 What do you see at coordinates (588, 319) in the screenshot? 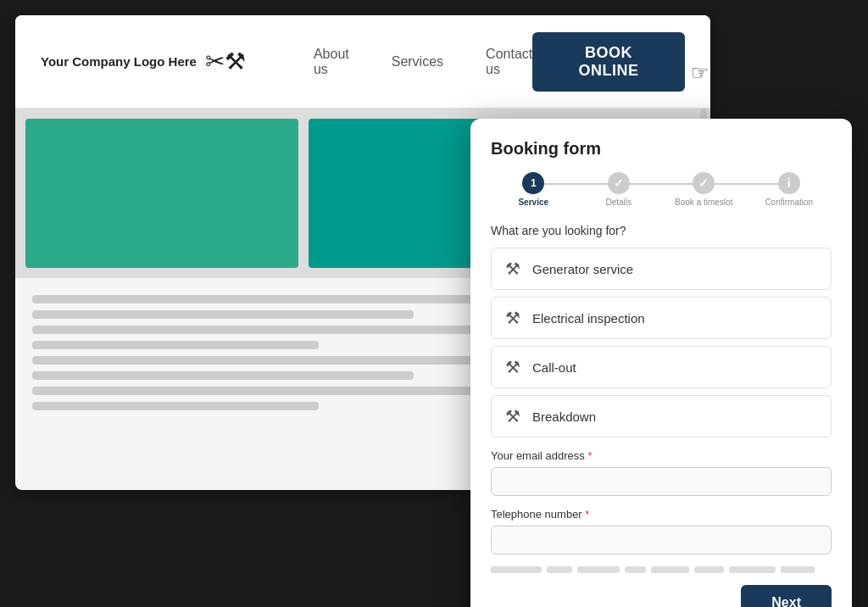
I see `service-label-electrical: Electrical inspection` at bounding box center [588, 319].